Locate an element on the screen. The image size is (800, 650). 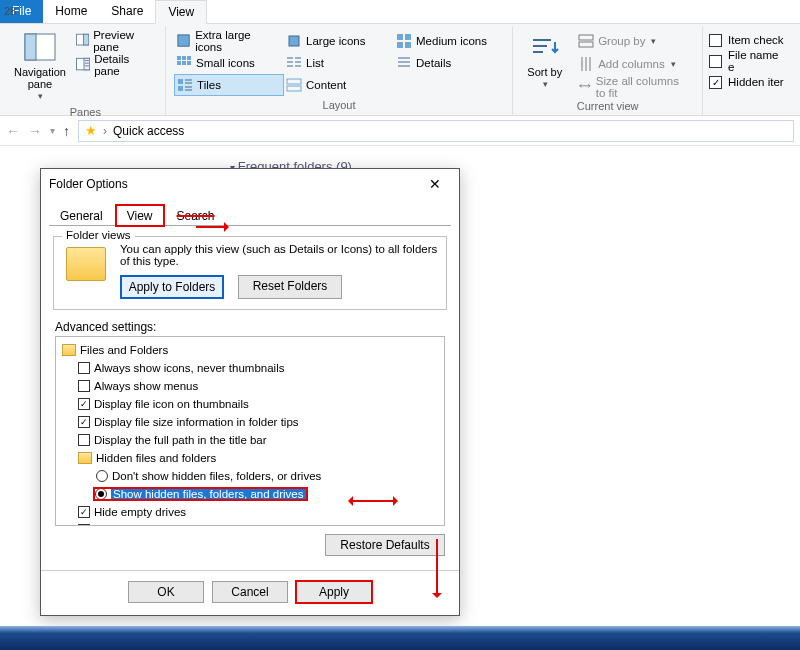
layout-xl-label: Extra large icons is located at coordinates (236, 41).